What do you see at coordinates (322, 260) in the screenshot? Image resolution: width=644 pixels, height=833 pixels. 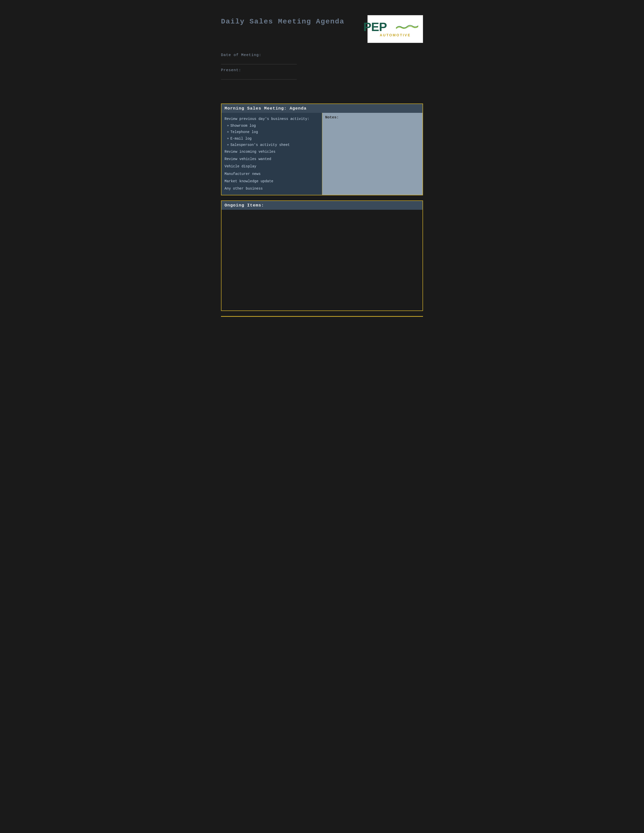 I see `ongoing-body-cell` at bounding box center [322, 260].